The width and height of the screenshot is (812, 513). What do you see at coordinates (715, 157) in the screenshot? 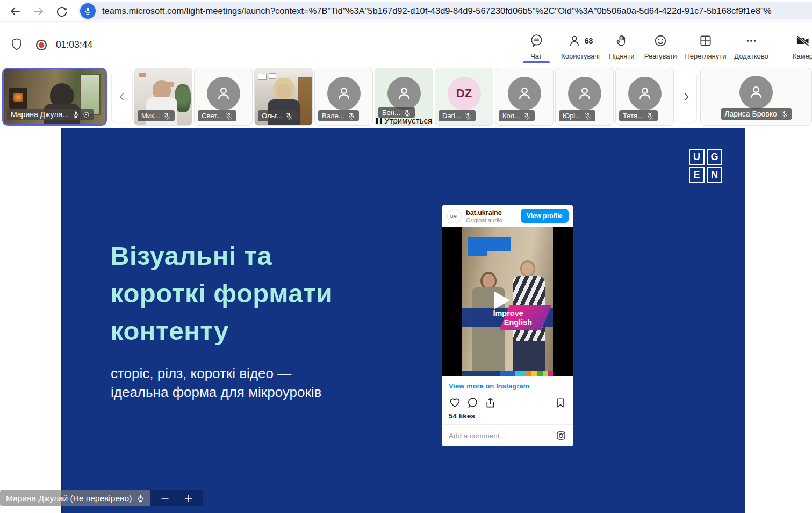
I see `logo-letter: G` at bounding box center [715, 157].